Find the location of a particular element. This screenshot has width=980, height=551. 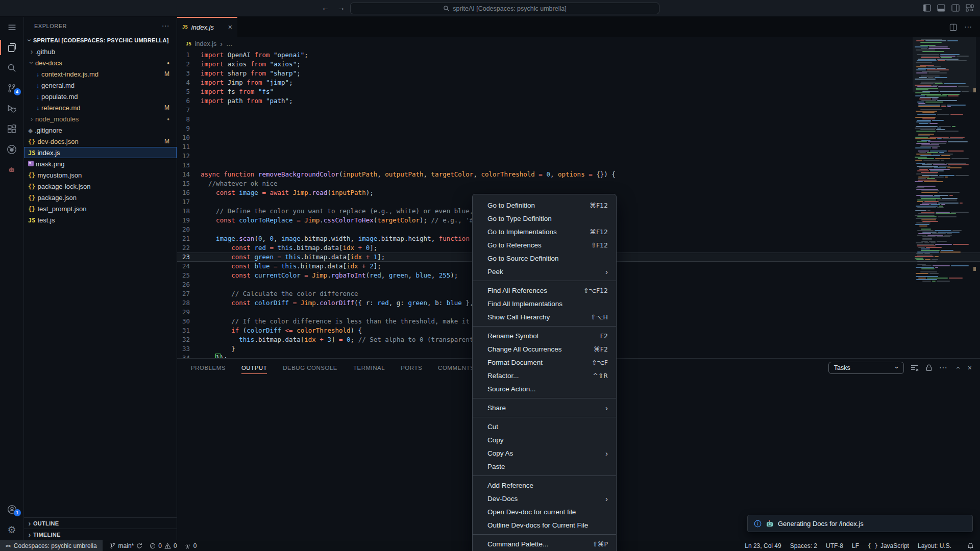

menu-item-change-all-occurrences: Change All Occurrences⌘F2 is located at coordinates (544, 349).